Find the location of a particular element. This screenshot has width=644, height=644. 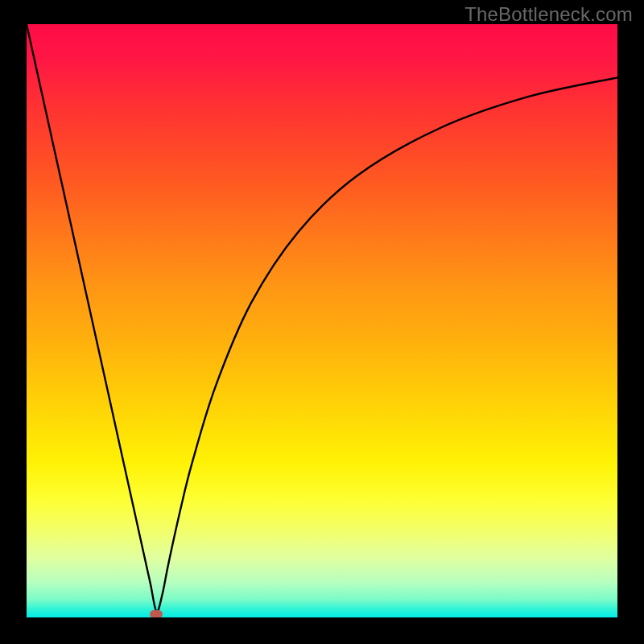

minimum-marker is located at coordinates (156, 613).